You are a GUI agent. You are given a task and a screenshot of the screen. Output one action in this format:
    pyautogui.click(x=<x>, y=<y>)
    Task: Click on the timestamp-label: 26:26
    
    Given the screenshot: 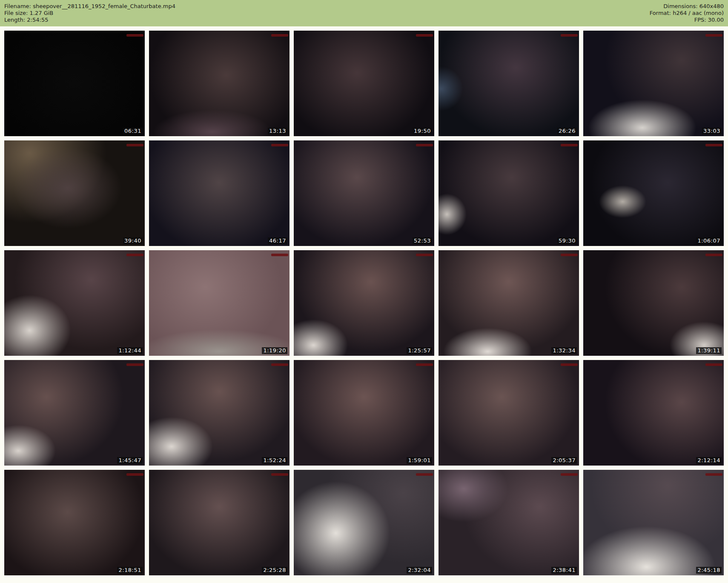 What is the action you would take?
    pyautogui.click(x=567, y=131)
    